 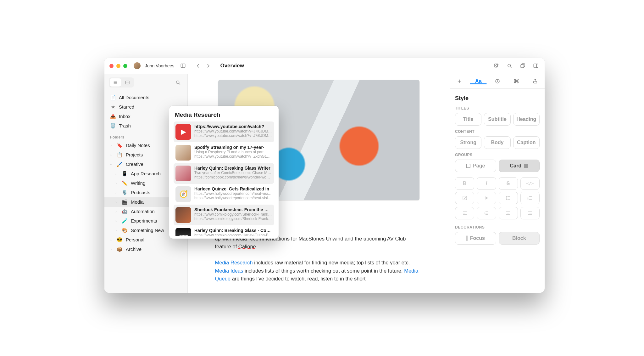 What do you see at coordinates (465, 213) in the screenshot?
I see `align-left-button` at bounding box center [465, 213].